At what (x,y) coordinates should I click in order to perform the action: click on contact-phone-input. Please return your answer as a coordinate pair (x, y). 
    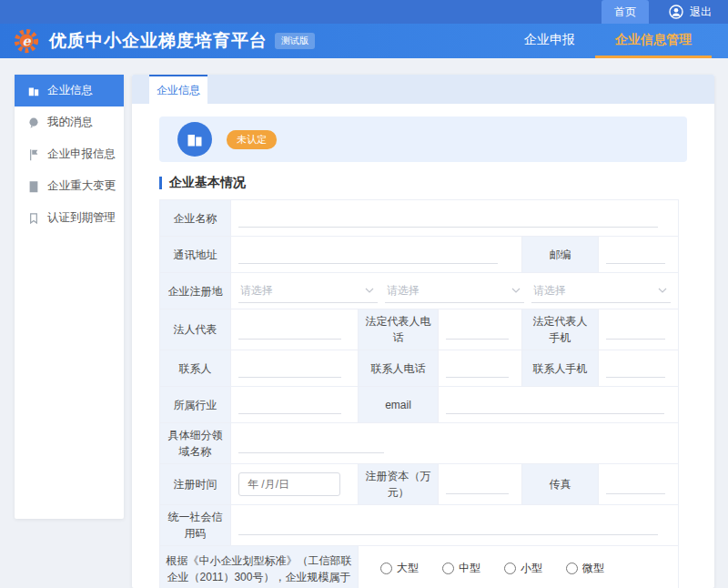
    Looking at the image, I should click on (477, 368).